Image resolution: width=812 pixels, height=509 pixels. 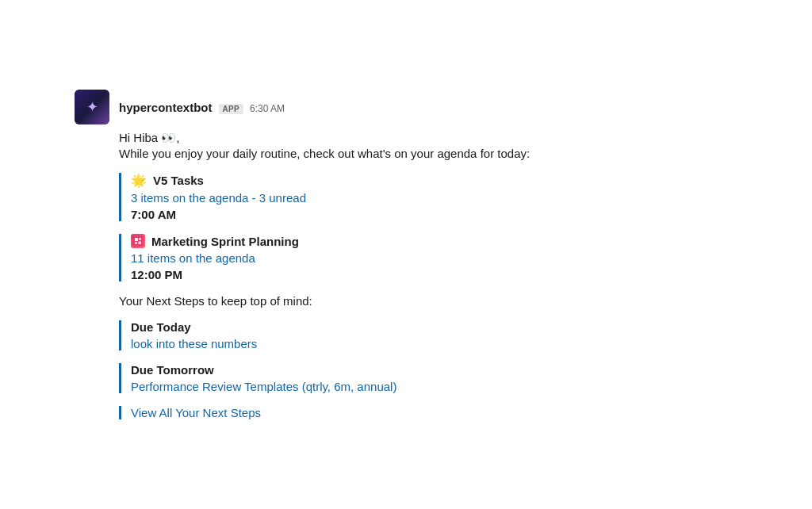 I want to click on due-today-link: look into these numbers, so click(x=193, y=344).